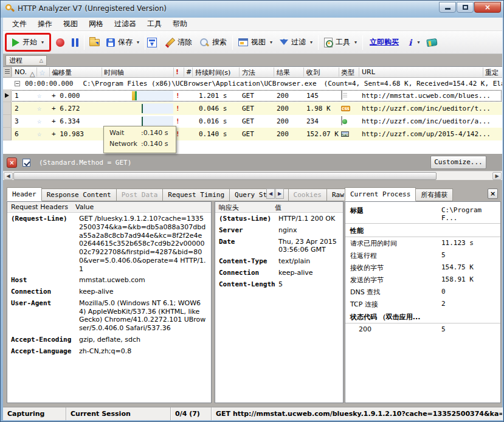  Describe the element at coordinates (253, 108) in the screenshot. I see `table-row: 2 ☆ + 6.272 ! 0.046 s GET 200 1.98 K CSS…` at that location.